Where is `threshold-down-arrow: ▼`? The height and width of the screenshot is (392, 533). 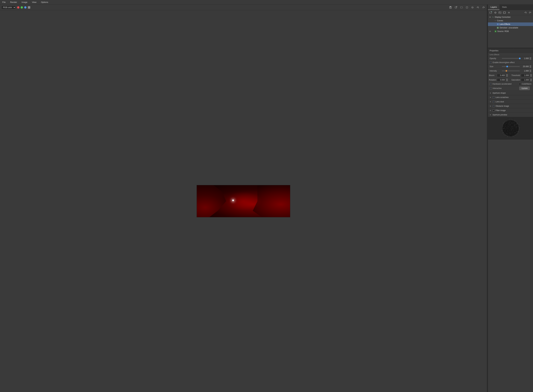 threshold-down-arrow: ▼ is located at coordinates (531, 76).